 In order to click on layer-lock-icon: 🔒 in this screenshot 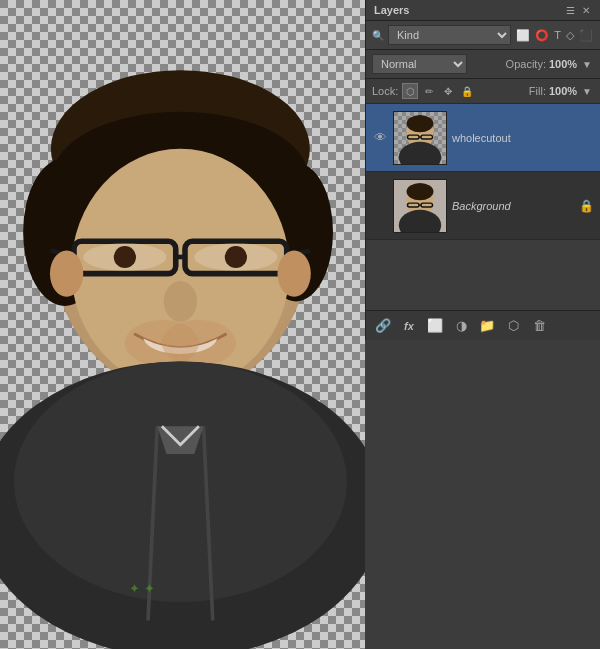, I will do `click(586, 206)`.